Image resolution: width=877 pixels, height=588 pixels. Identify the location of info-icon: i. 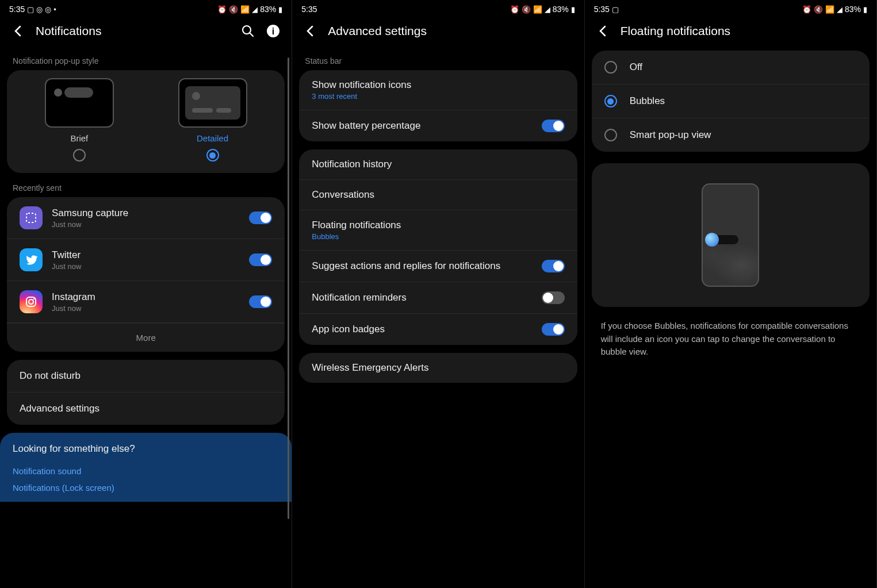
(273, 31).